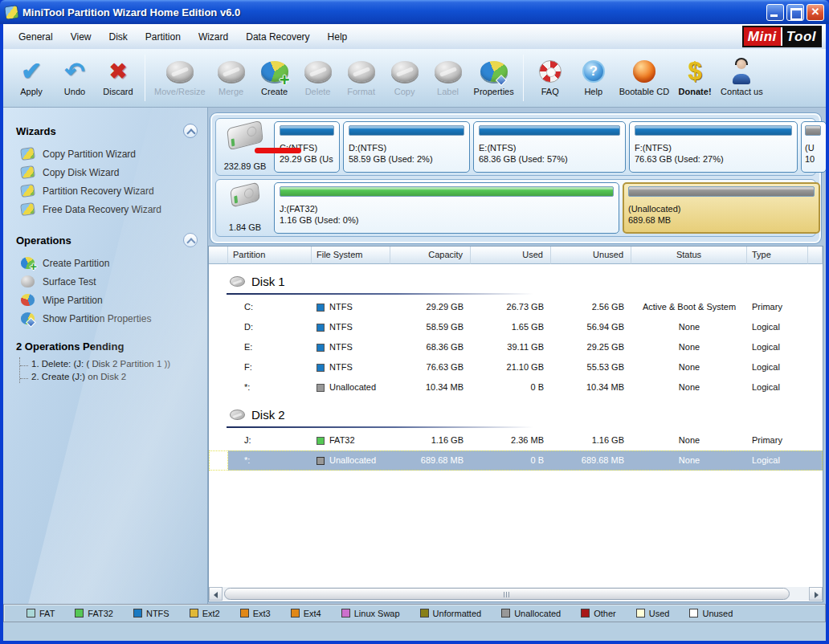 This screenshot has height=644, width=829. Describe the element at coordinates (516, 594) in the screenshot. I see `horizontal-scrollbar` at that location.